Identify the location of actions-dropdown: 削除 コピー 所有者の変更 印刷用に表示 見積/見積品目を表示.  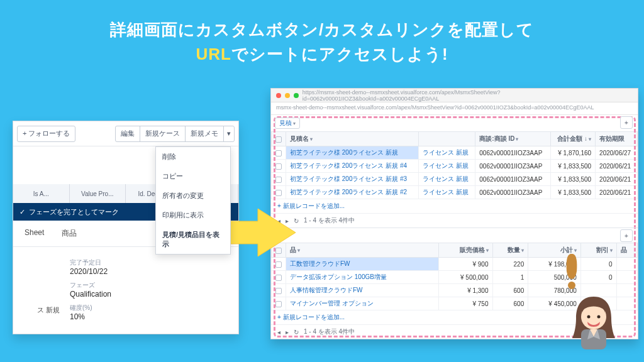
(193, 200).